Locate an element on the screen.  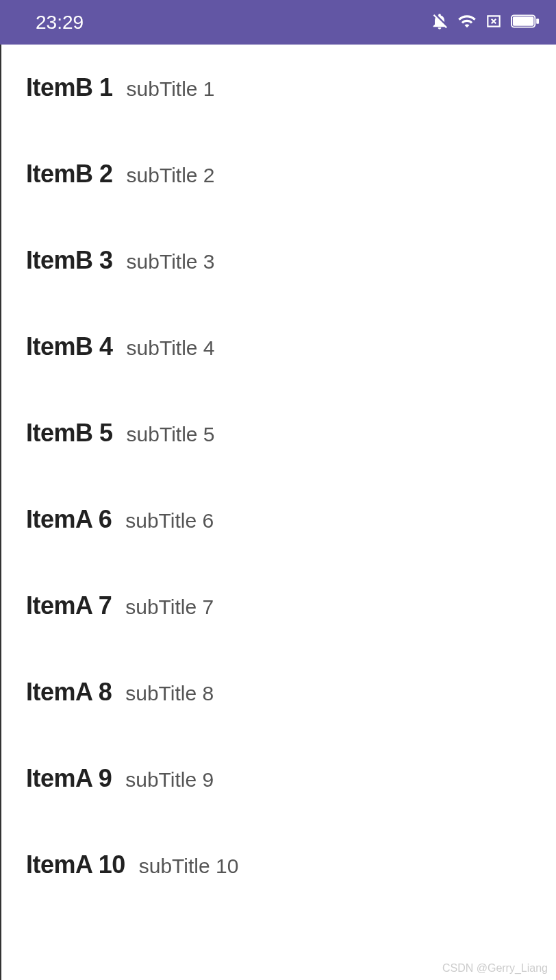
wifi-icon is located at coordinates (467, 23).